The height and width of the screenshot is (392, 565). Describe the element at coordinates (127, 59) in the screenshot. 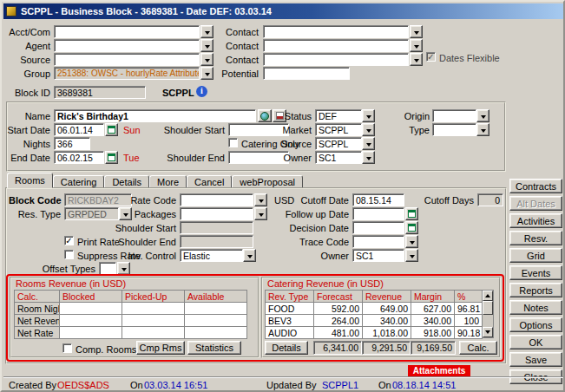

I see `source-input` at that location.